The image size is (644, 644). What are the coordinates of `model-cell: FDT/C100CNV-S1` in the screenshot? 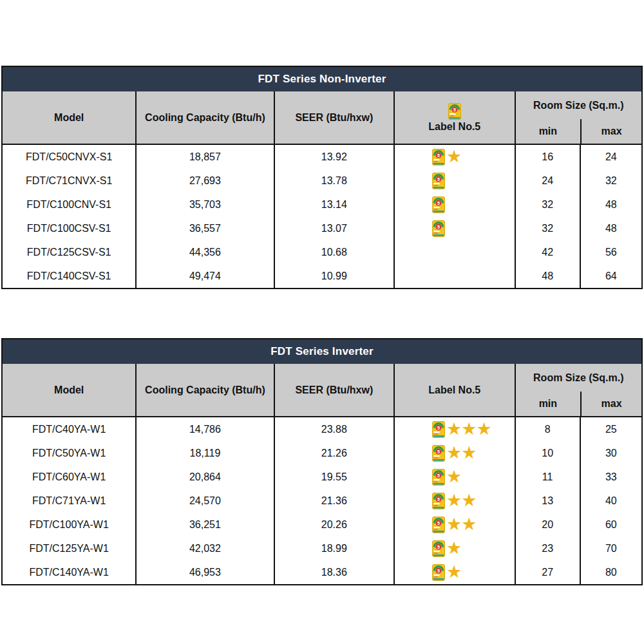 It's located at (70, 205).